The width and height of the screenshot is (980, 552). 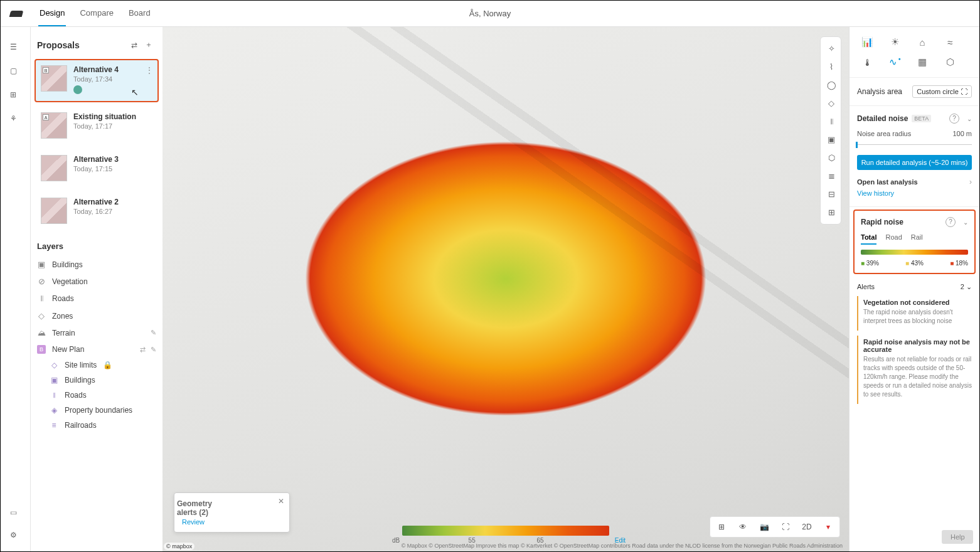 What do you see at coordinates (915, 193) in the screenshot?
I see `view-history-link: View history` at bounding box center [915, 193].